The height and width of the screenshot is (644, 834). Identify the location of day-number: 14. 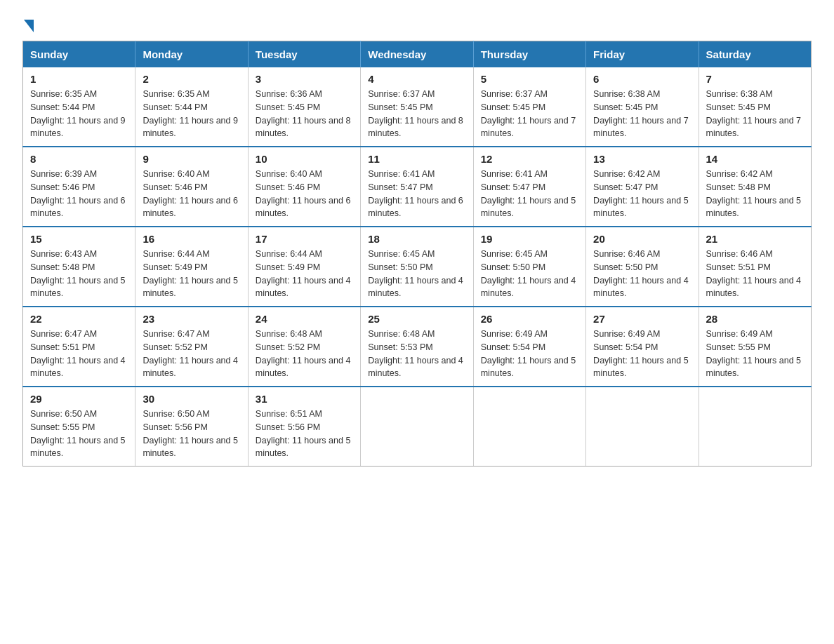
(755, 159).